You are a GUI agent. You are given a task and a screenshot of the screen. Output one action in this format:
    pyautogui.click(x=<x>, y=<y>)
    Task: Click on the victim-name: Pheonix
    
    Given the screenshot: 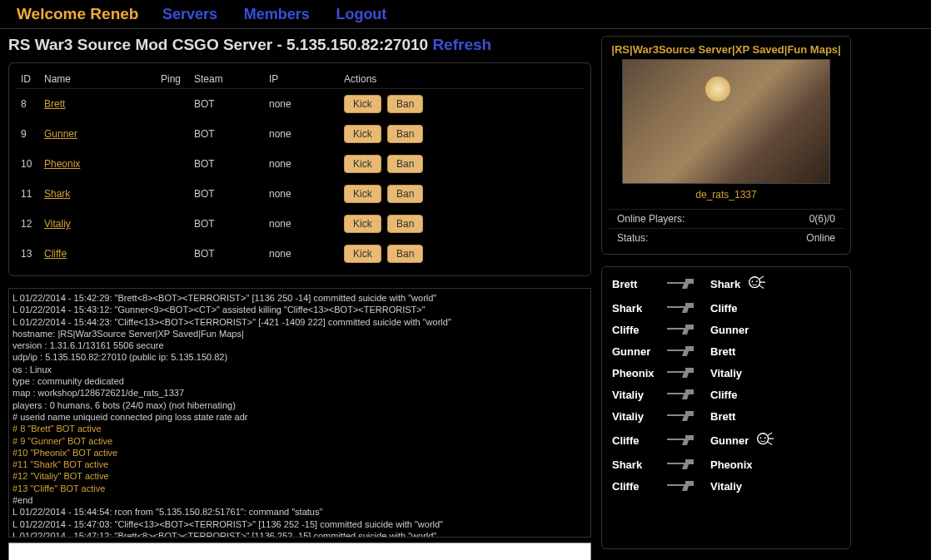 What is the action you would take?
    pyautogui.click(x=731, y=464)
    